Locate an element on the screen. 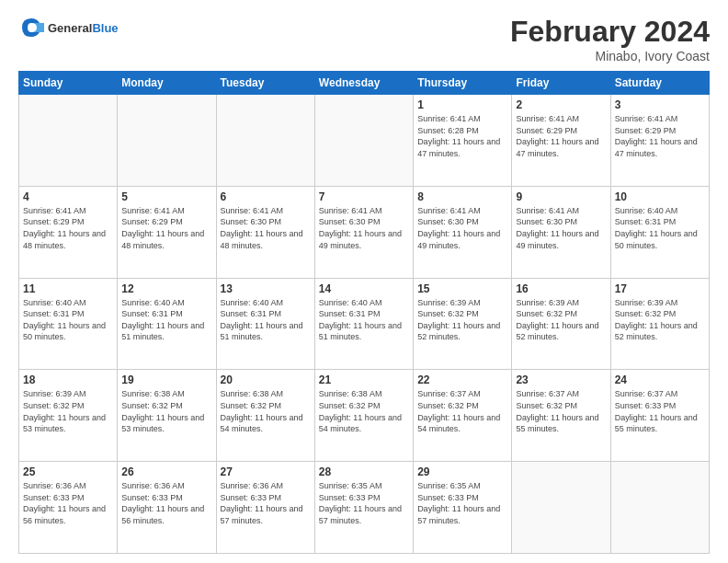 This screenshot has height=563, width=728. header-saturday: Saturday is located at coordinates (660, 83).